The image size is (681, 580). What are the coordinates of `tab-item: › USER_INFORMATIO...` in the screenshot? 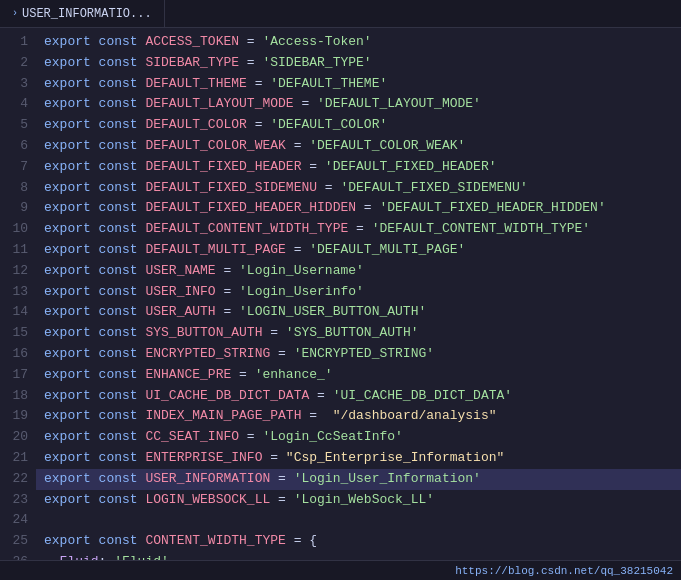 It's located at (82, 14).